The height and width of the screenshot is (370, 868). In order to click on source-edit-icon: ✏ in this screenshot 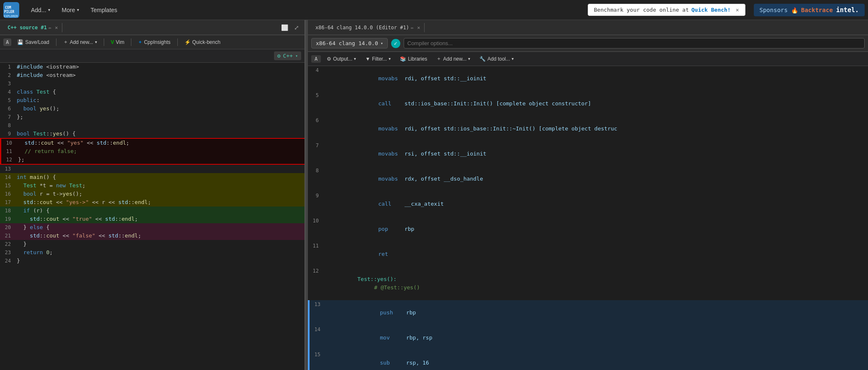, I will do `click(50, 28)`.